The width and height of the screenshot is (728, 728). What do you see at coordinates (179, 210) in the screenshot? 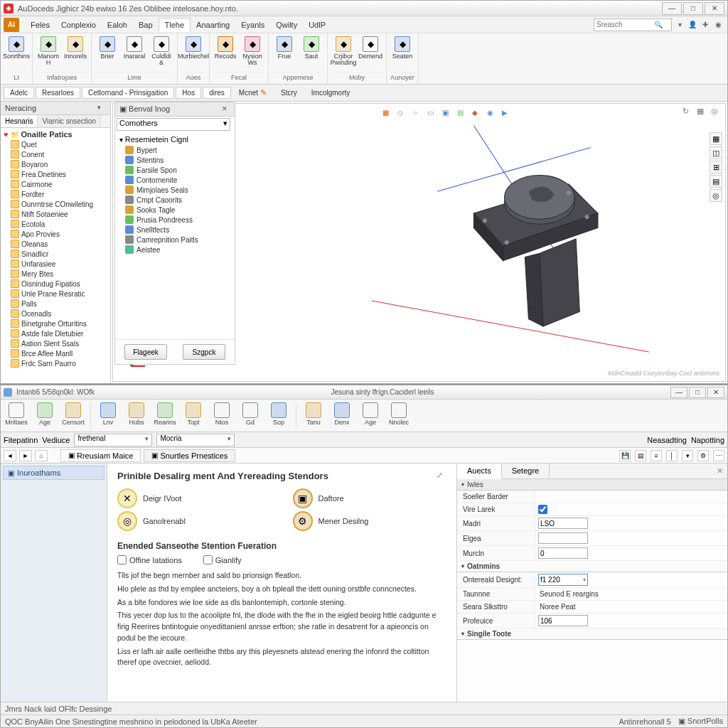
I see `insp-item: Sooks Tagle` at bounding box center [179, 210].